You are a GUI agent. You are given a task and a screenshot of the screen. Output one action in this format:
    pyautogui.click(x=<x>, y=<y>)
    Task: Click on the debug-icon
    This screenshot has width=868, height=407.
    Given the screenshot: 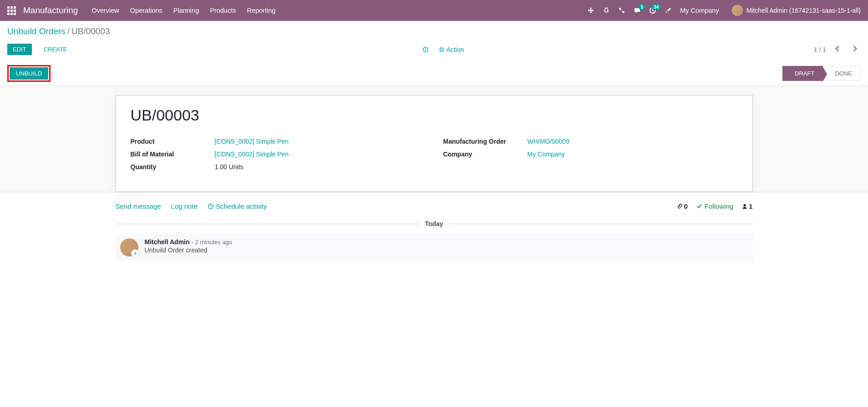 What is the action you would take?
    pyautogui.click(x=606, y=10)
    